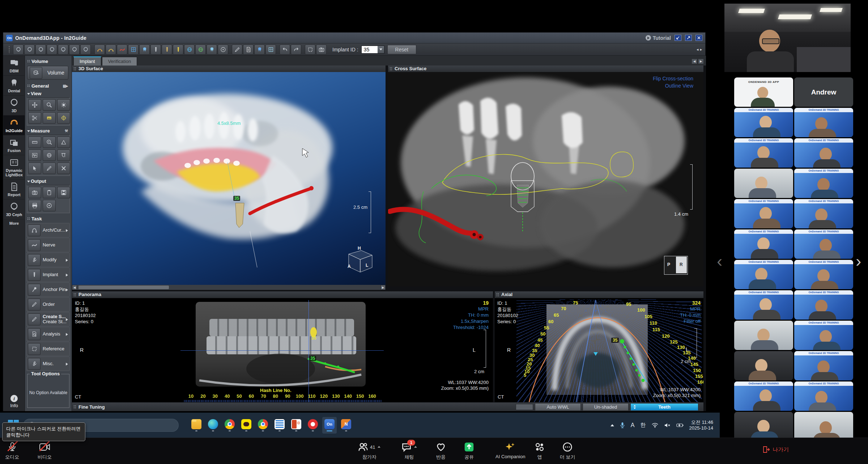  I want to click on kakaotalk-icon, so click(246, 425).